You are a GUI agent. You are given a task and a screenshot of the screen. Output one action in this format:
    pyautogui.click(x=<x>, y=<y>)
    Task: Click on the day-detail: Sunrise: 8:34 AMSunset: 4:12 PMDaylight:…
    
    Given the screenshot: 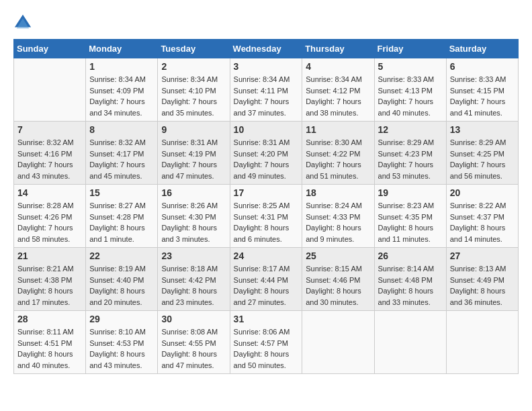 What is the action you would take?
    pyautogui.click(x=338, y=96)
    